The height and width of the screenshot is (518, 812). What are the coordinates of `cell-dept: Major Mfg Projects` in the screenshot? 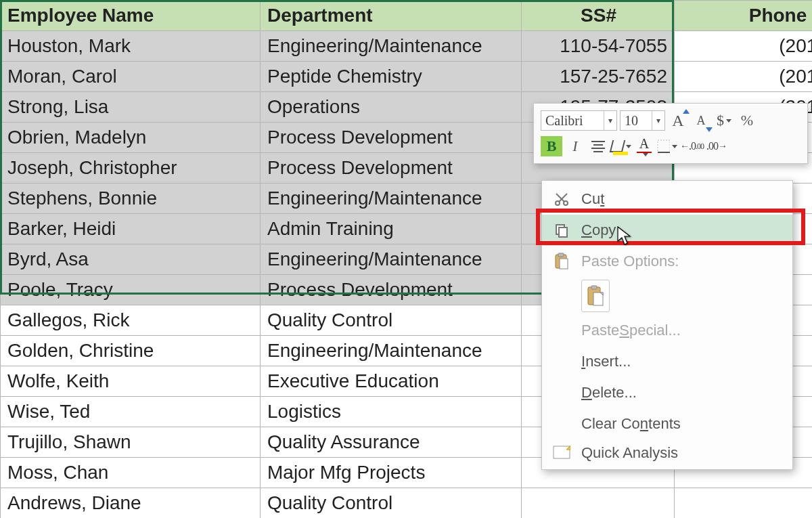 It's located at (391, 473).